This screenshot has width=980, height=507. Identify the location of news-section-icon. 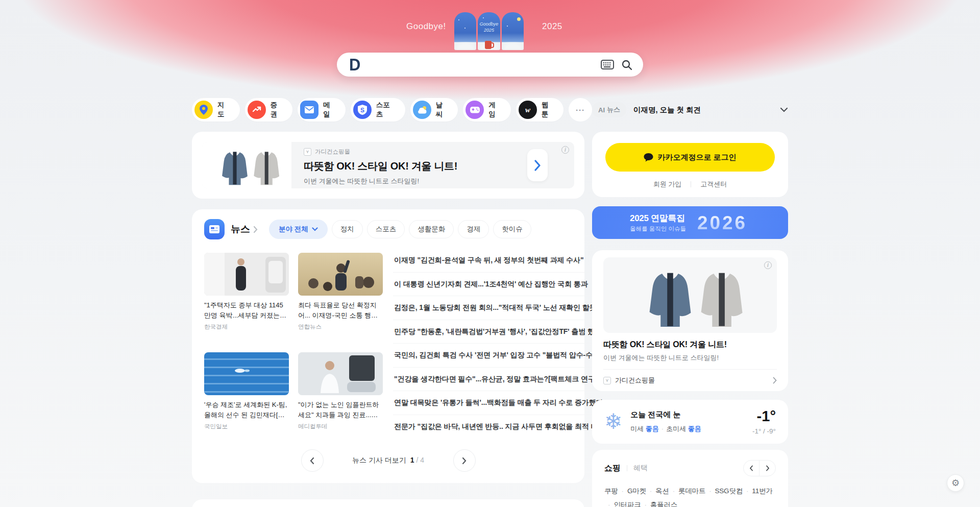
(214, 229).